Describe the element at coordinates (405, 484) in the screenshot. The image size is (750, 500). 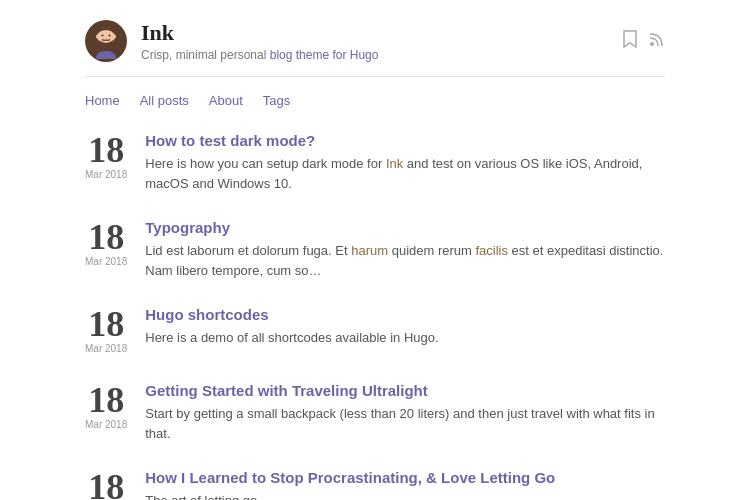
I see `post-content: How I Learned to Stop Procrastinating, &…` at that location.